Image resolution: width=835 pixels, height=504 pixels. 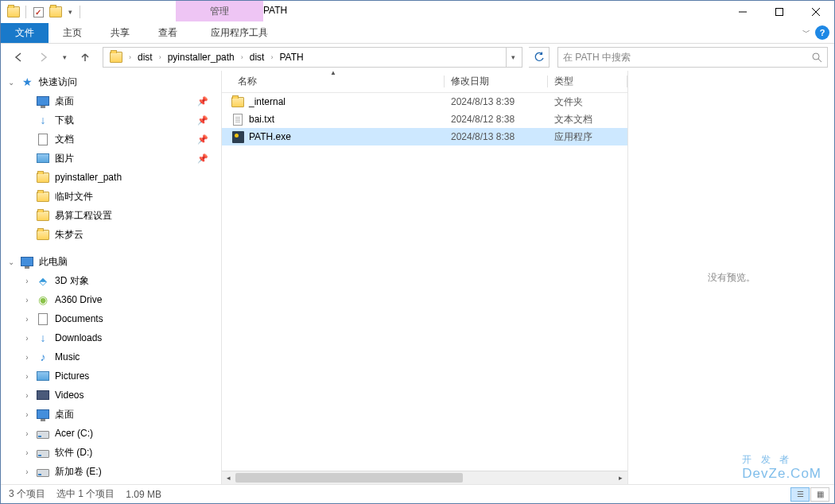 I want to click on scroll-right-icon: ▸, so click(x=620, y=479).